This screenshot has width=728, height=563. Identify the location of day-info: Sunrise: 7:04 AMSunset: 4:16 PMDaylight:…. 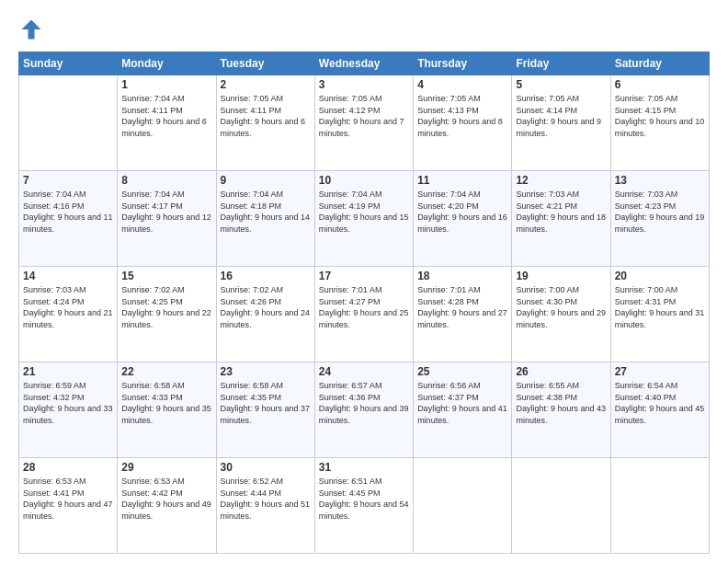
(68, 212).